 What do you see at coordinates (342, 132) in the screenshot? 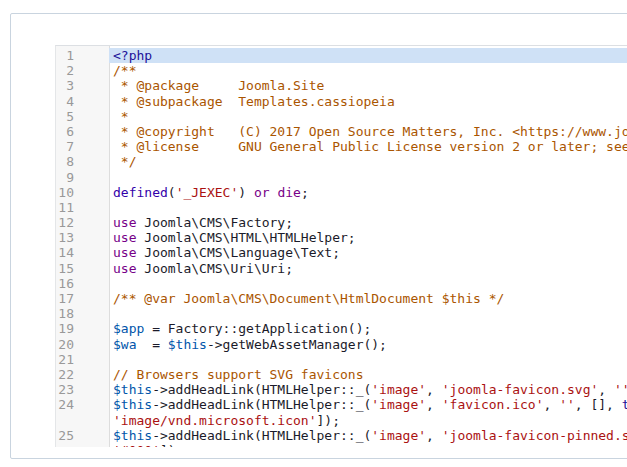
I see `code-row: 6 * @copyright (C) 2017 Open Source Matt…` at bounding box center [342, 132].